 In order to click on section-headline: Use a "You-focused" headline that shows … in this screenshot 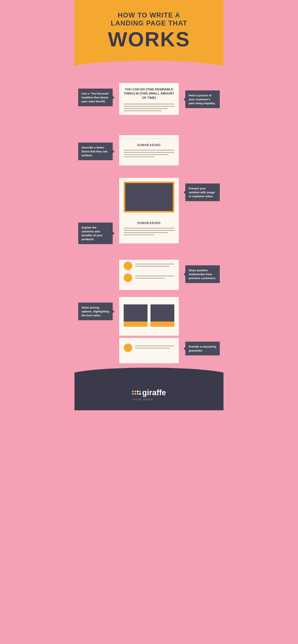, I will do `click(149, 109)`.